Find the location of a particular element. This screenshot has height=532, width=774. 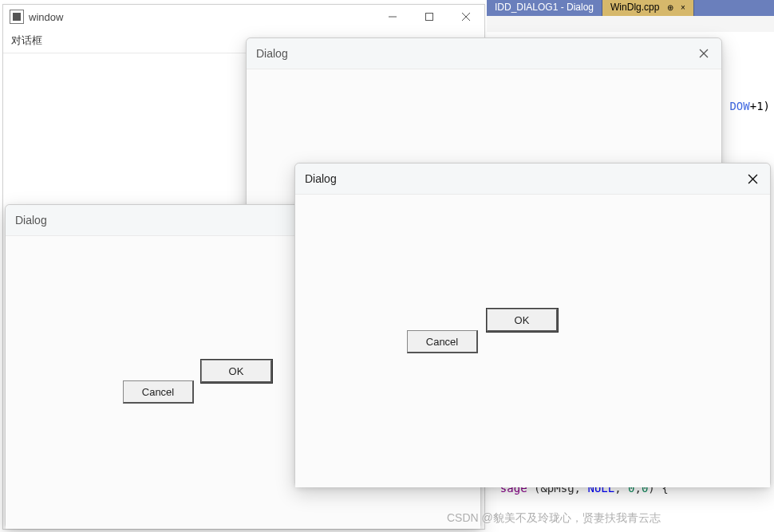

code-fragment: DOW+1) is located at coordinates (750, 106).